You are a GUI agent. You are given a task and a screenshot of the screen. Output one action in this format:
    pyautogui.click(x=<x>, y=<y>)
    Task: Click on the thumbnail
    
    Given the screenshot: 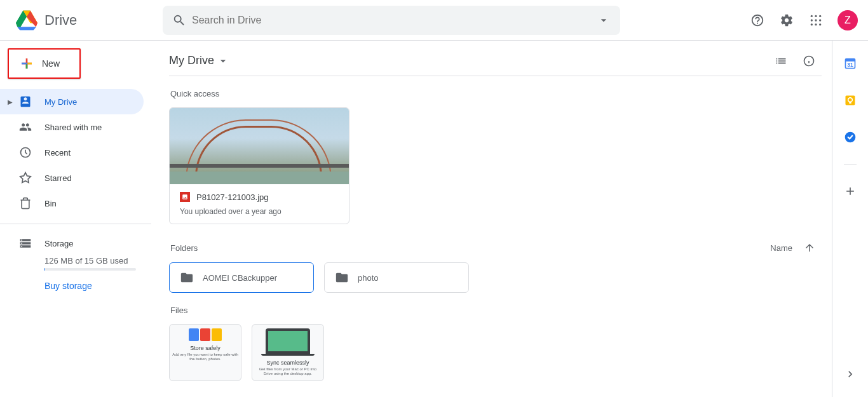 What is the action you would take?
    pyautogui.click(x=259, y=146)
    